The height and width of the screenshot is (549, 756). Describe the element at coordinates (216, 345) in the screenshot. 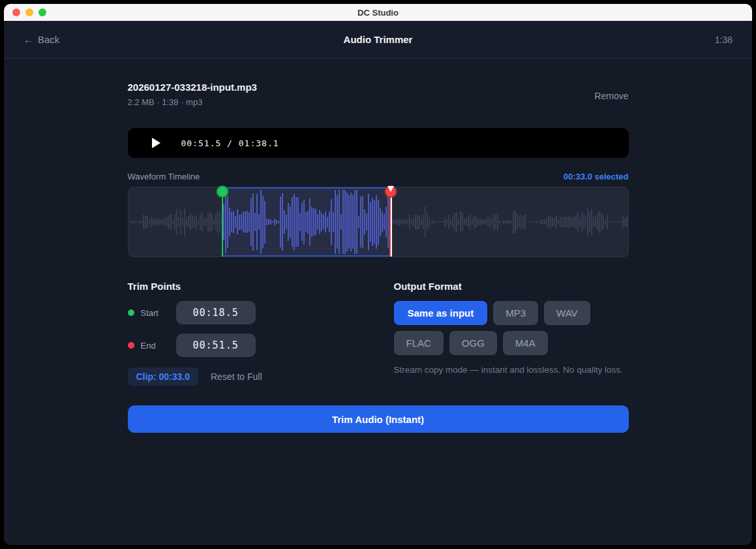

I see `end-time-field: 00:51.5` at that location.